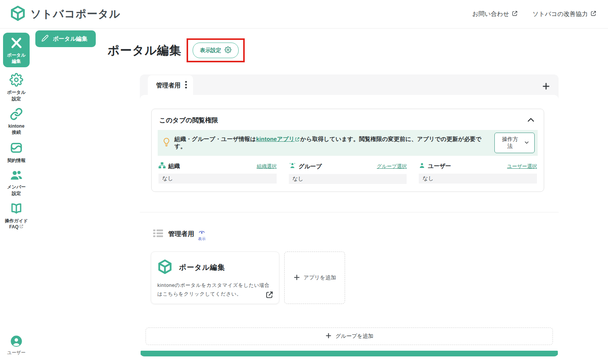 The height and width of the screenshot is (364, 608). Describe the element at coordinates (202, 233) in the screenshot. I see `eye-icon` at that location.